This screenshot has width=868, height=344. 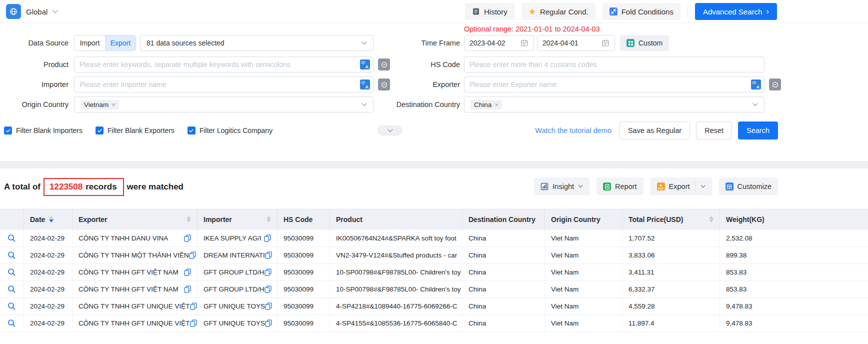 What do you see at coordinates (495, 43) in the screenshot?
I see `date-start-input` at bounding box center [495, 43].